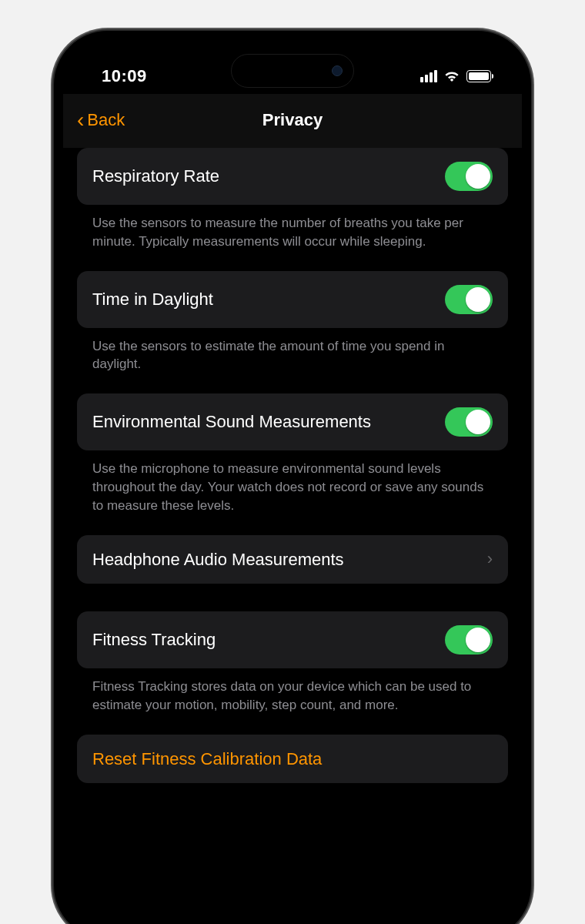 This screenshot has width=585, height=924. I want to click on status-icons, so click(456, 76).